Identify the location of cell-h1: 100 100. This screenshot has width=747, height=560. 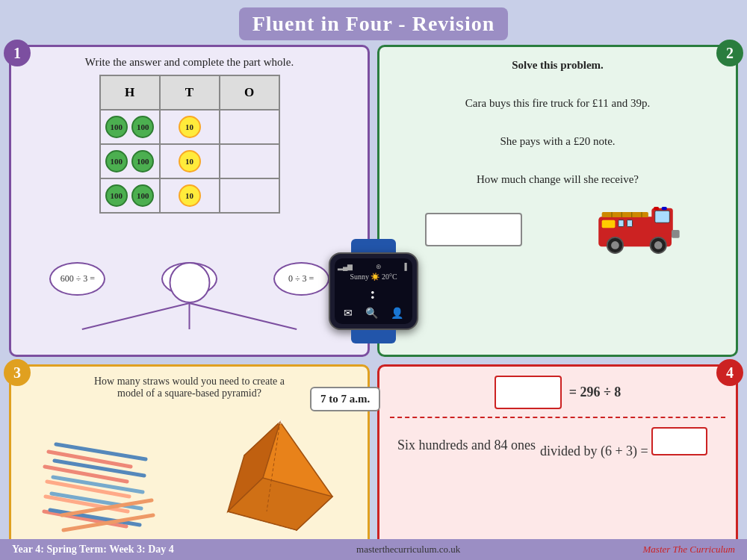
(130, 127).